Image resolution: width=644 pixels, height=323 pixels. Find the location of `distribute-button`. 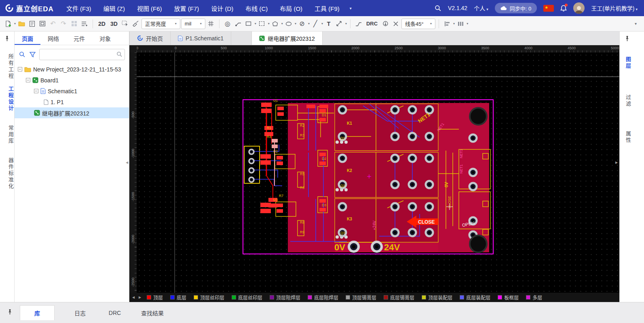

distribute-button is located at coordinates (460, 24).